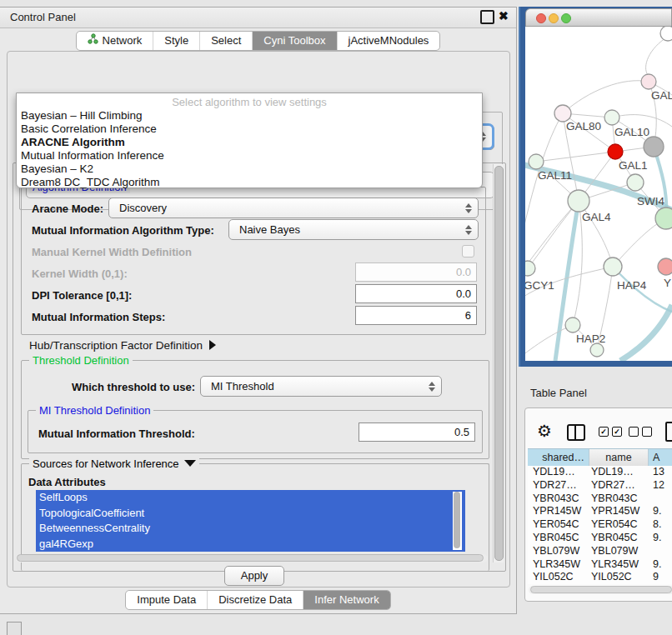 The image size is (672, 635). What do you see at coordinates (600, 486) in the screenshot?
I see `table-row: YDR27…YDR27…12` at bounding box center [600, 486].